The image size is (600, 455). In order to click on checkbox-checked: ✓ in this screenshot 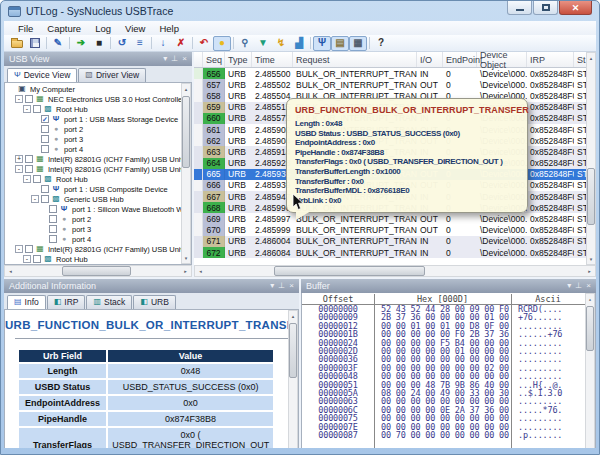, I will do `click(45, 119)`.